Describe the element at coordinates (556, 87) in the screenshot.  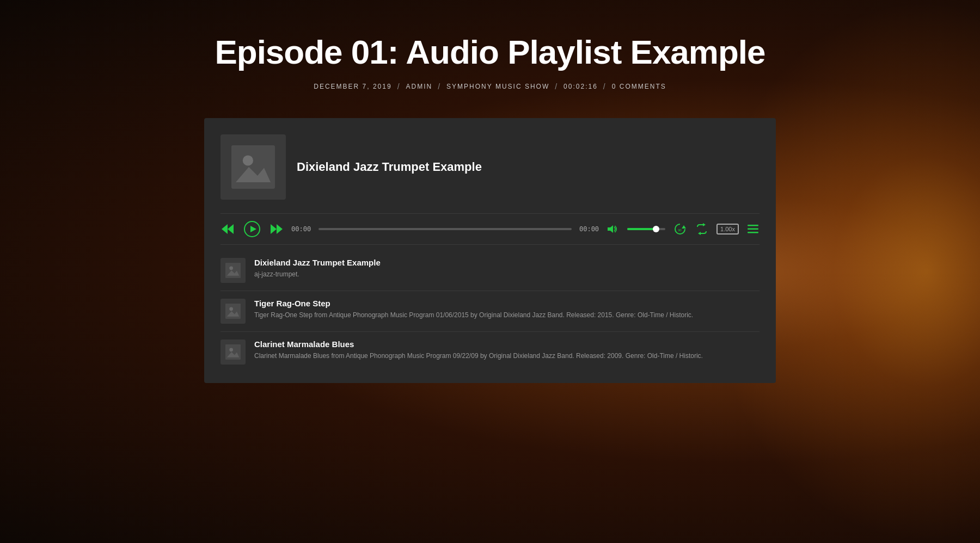
I see `meta-sep-3: /` at that location.